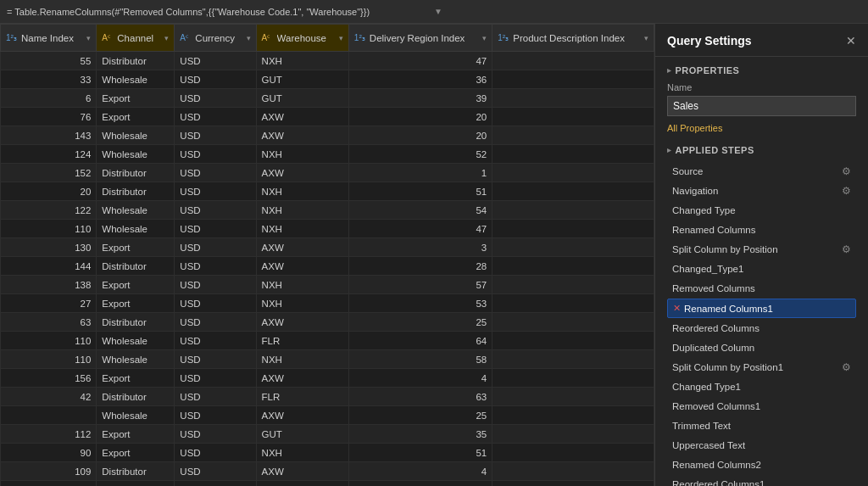 This screenshot has width=868, height=486. I want to click on table-row: 156 Export USD AXW 4, so click(327, 378).